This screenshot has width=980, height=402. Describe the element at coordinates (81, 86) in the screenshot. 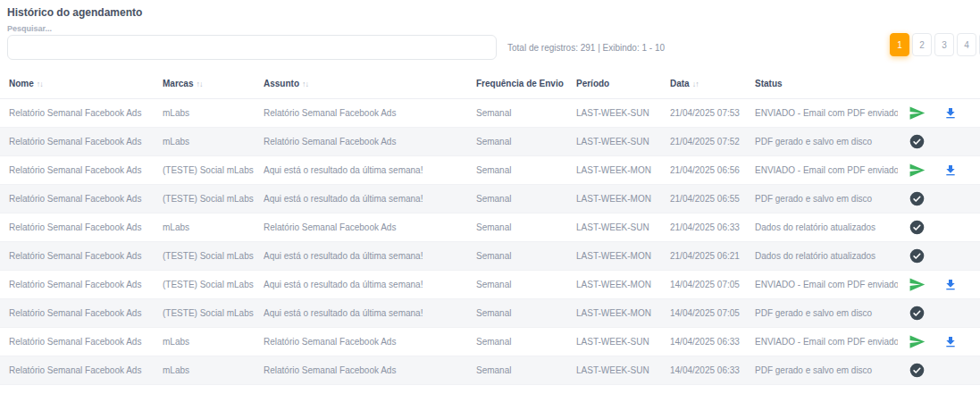

I see `column-header-nome: Nome↑↓` at that location.